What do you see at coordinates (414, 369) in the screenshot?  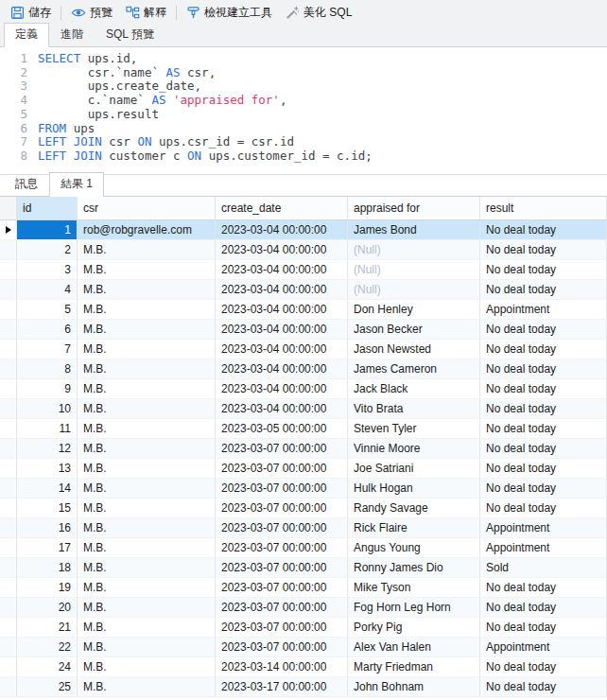 I see `table-cell: James Cameron` at bounding box center [414, 369].